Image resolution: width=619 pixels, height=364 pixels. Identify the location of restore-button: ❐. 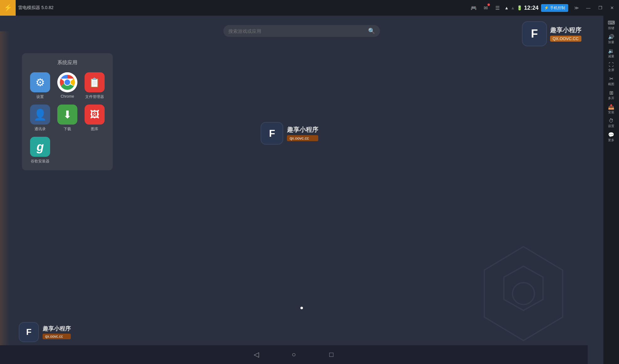
(600, 8).